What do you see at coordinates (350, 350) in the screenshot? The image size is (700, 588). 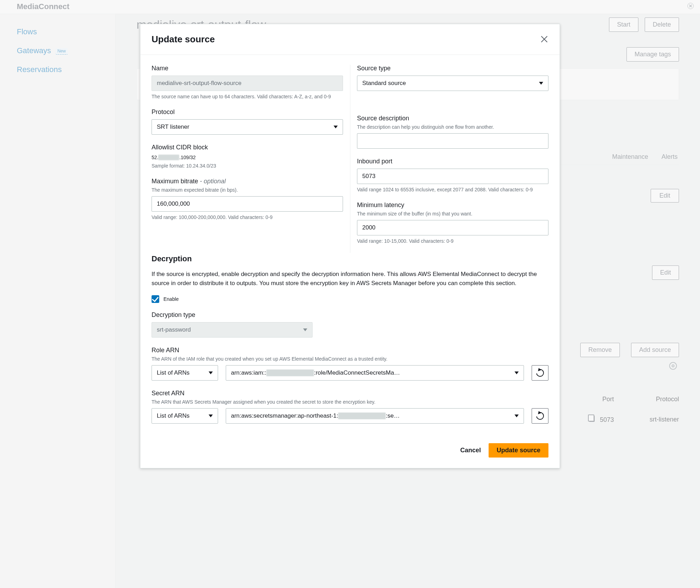 I see `role-arn-label: Role ARN` at bounding box center [350, 350].